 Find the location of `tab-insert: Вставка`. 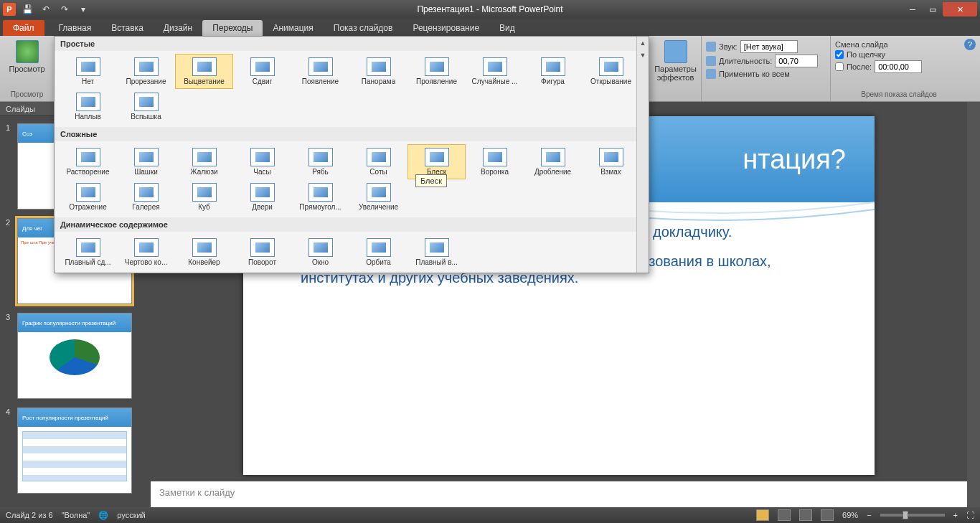

tab-insert: Вставка is located at coordinates (128, 28).